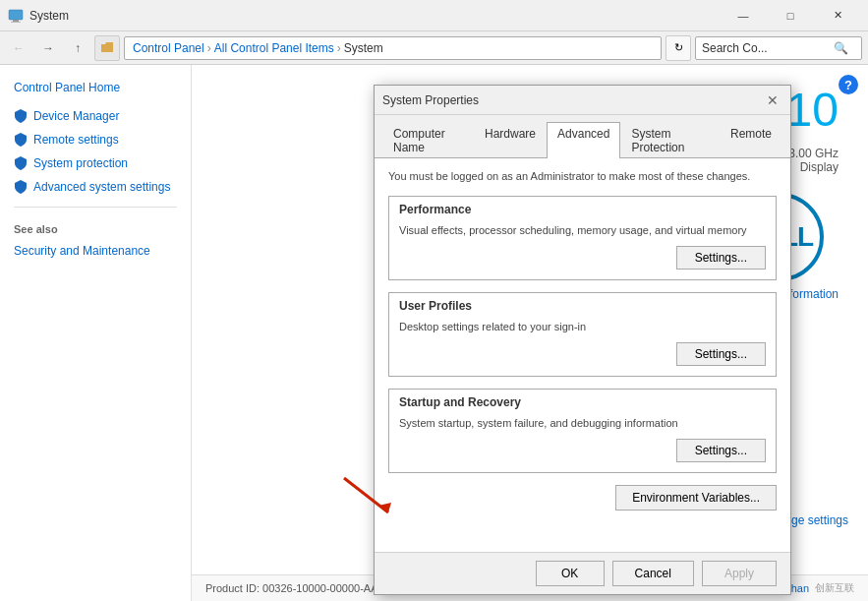 The height and width of the screenshot is (601, 868). What do you see at coordinates (95, 187) in the screenshot?
I see `sidebar-item-advanced-settings: Advanced system settings` at bounding box center [95, 187].